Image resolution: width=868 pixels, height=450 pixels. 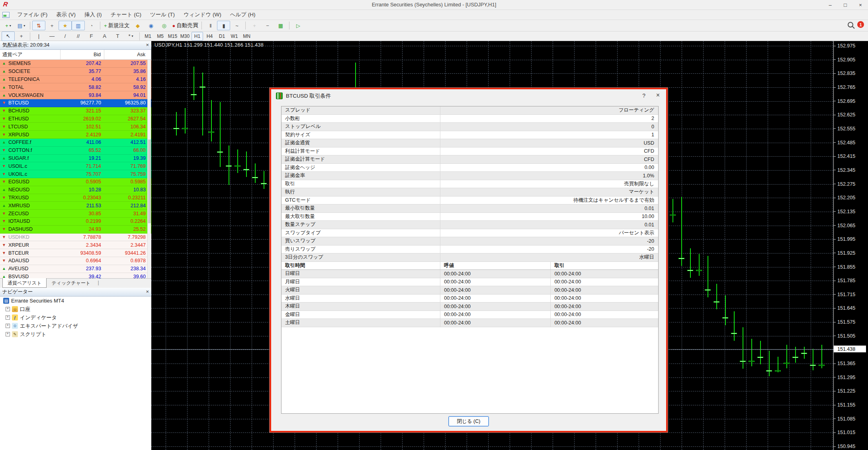 What do you see at coordinates (76, 326) in the screenshot?
I see `navigator-item-2: +♔エキスパートアドバイザ` at bounding box center [76, 326].